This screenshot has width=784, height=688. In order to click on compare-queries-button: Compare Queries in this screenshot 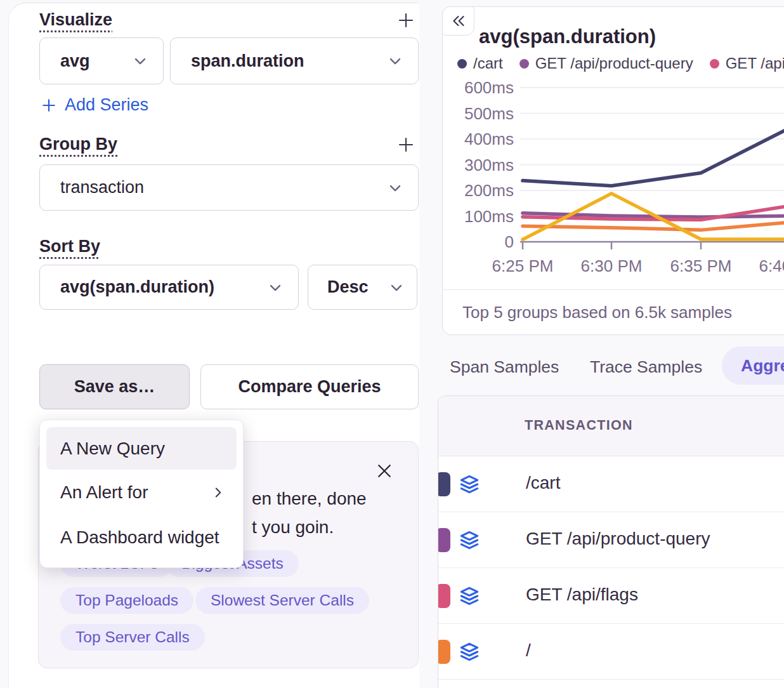, I will do `click(310, 387)`.